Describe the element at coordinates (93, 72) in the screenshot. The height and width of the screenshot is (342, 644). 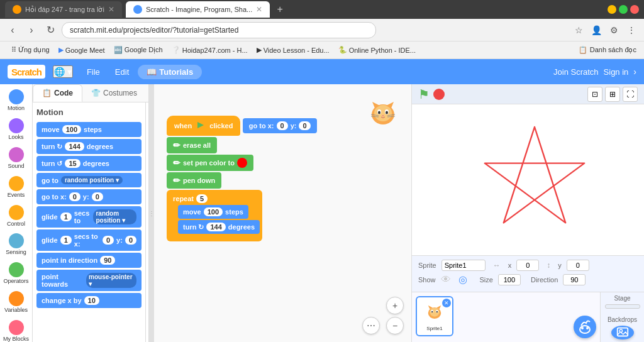
I see `file-menu: File` at that location.